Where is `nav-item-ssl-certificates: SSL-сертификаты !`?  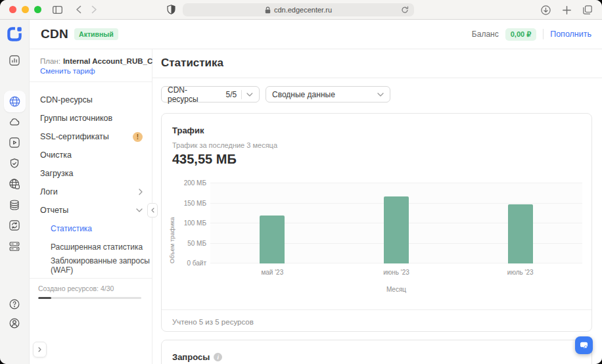 nav-item-ssl-certificates: SSL-сертификаты ! is located at coordinates (91, 137).